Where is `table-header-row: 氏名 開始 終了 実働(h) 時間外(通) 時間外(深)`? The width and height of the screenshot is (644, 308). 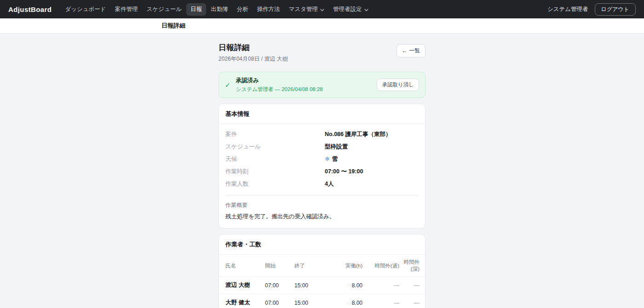 table-header-row: 氏名 開始 終了 実働(h) 時間外(通) 時間外(深) is located at coordinates (322, 266).